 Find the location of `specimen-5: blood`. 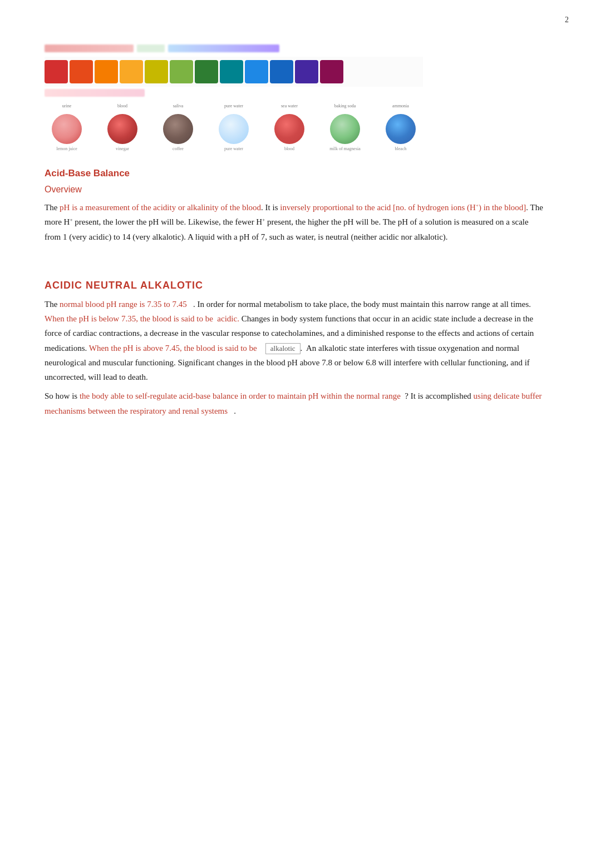

specimen-5: blood is located at coordinates (289, 132).